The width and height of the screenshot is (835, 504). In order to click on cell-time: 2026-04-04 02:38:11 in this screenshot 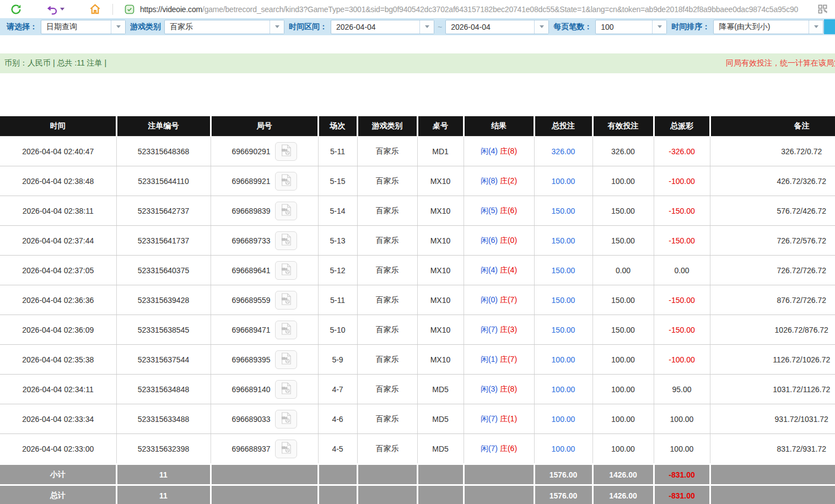, I will do `click(58, 211)`.